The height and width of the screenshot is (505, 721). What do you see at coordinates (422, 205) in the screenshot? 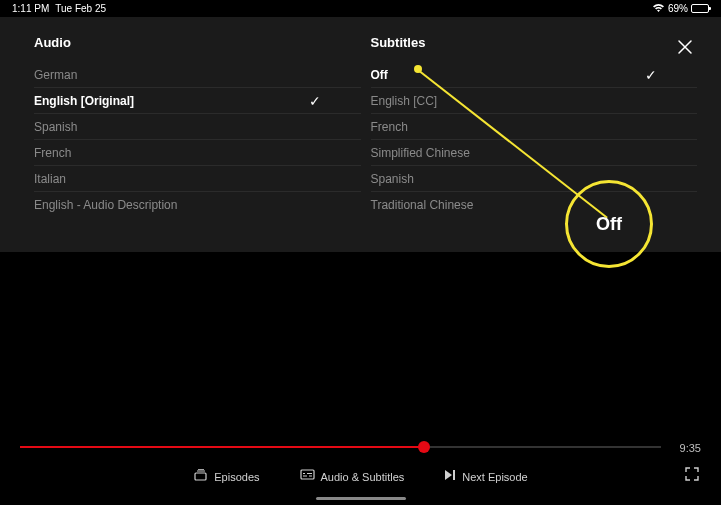
I see `subtitle-option-label: Traditional Chinese` at bounding box center [422, 205].